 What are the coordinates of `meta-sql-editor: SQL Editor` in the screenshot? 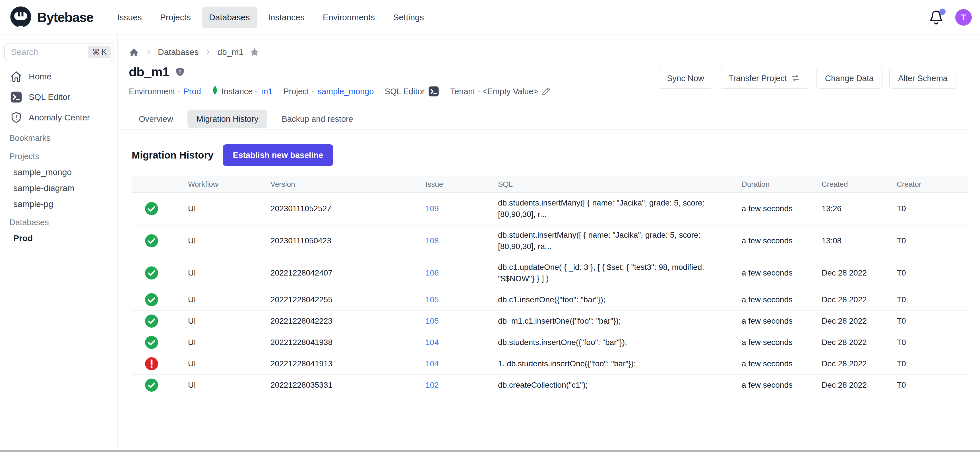 It's located at (412, 91).